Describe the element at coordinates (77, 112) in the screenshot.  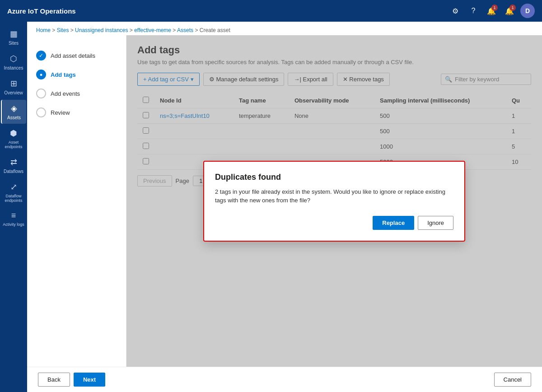
I see `wizard-step-review: Review` at that location.